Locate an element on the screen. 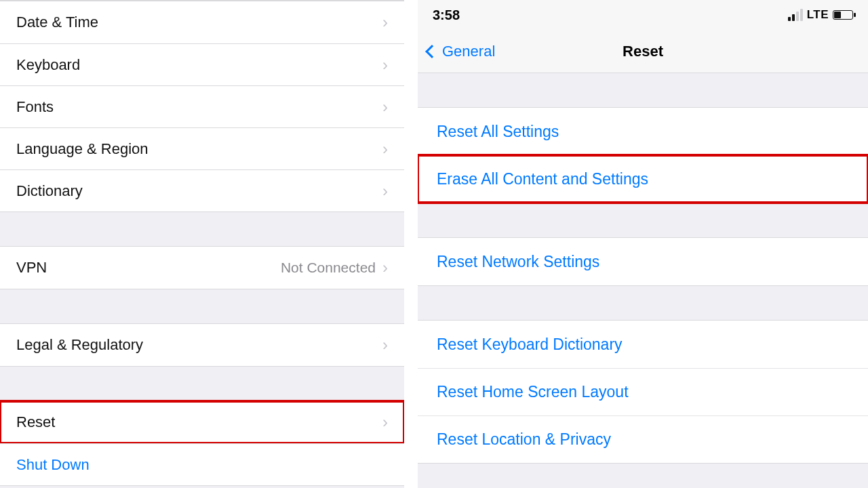 The height and width of the screenshot is (488, 868). row-shutdown: Shut Down is located at coordinates (202, 464).